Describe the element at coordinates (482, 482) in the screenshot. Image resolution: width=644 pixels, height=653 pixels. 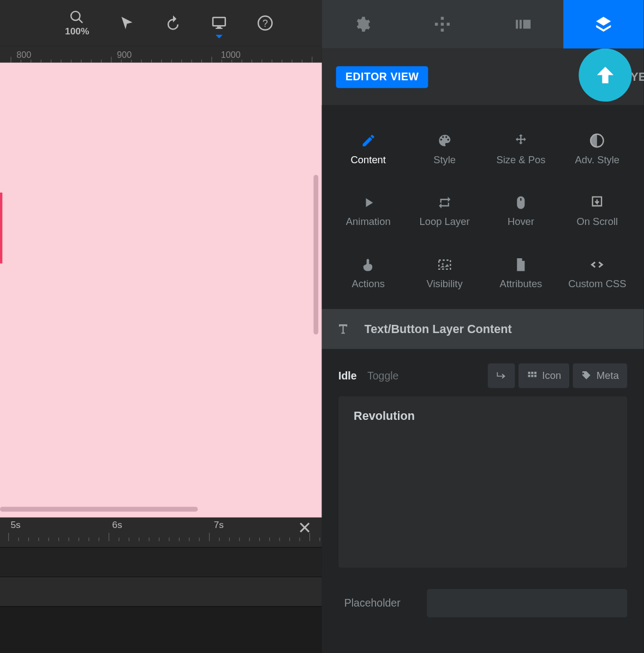
I see `layer-text-editor: Revolution` at that location.